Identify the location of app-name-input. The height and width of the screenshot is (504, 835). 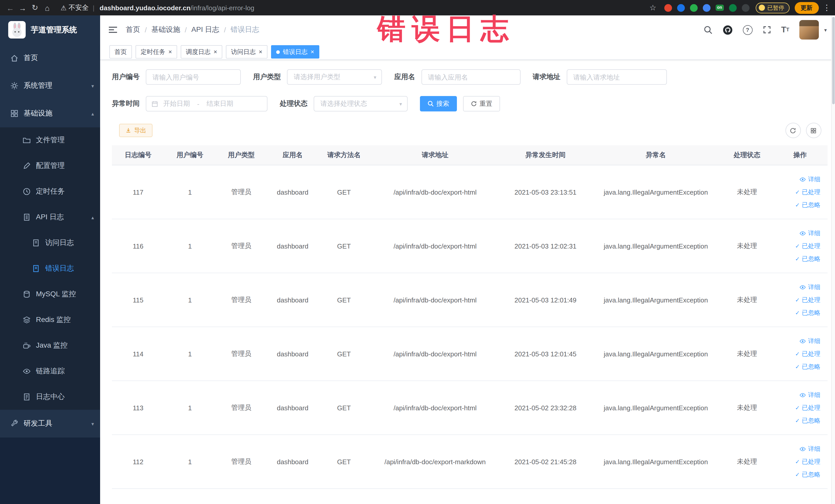
(471, 77).